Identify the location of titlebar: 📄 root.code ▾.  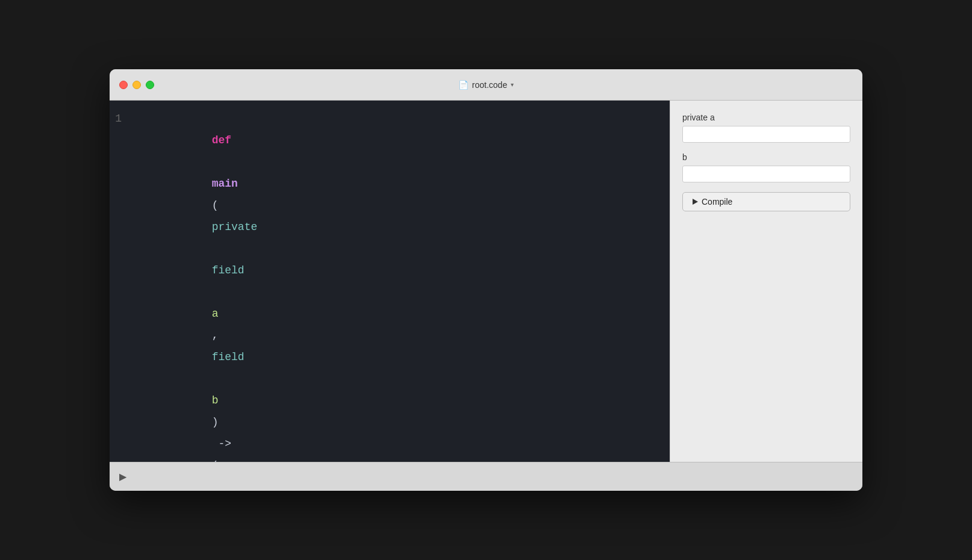
(486, 85).